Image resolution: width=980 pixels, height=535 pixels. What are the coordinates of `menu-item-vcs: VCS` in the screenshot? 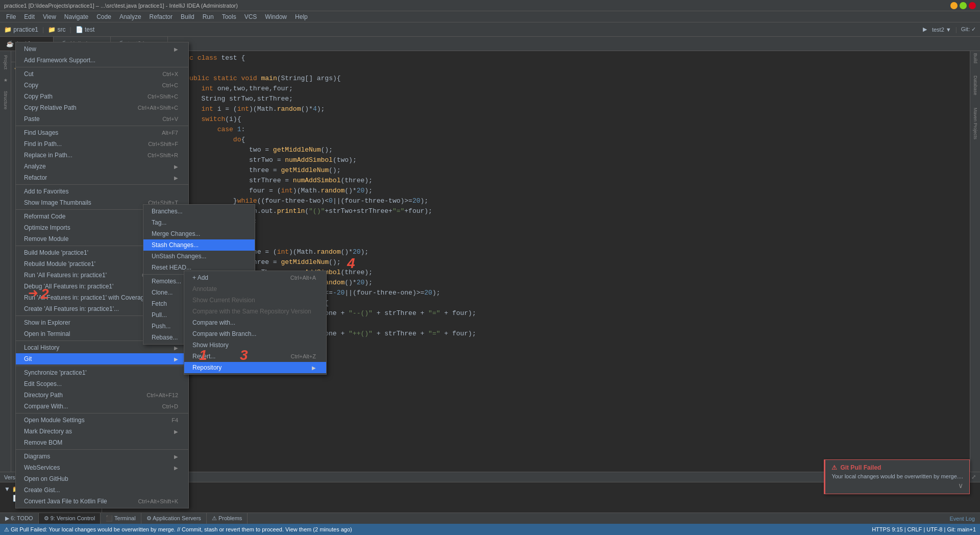 It's located at (251, 17).